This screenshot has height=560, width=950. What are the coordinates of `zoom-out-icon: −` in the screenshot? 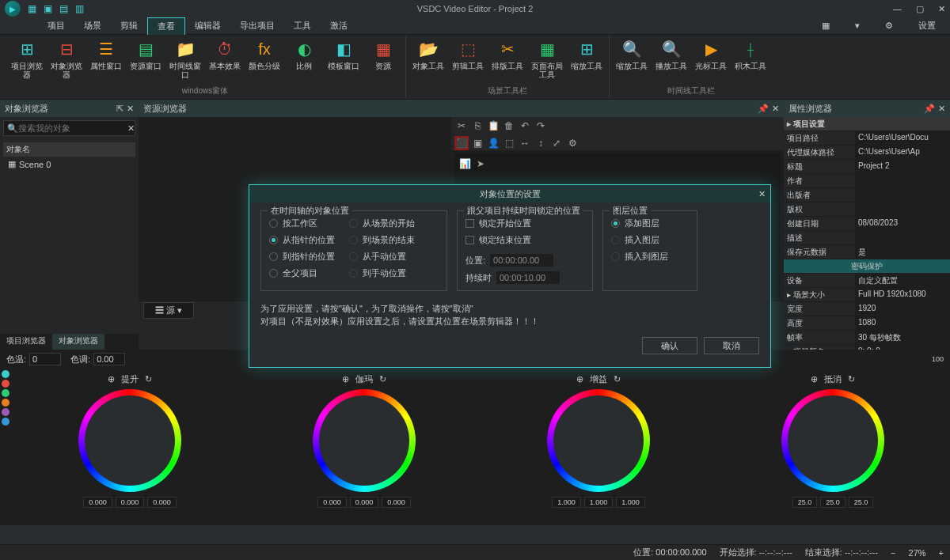 It's located at (893, 553).